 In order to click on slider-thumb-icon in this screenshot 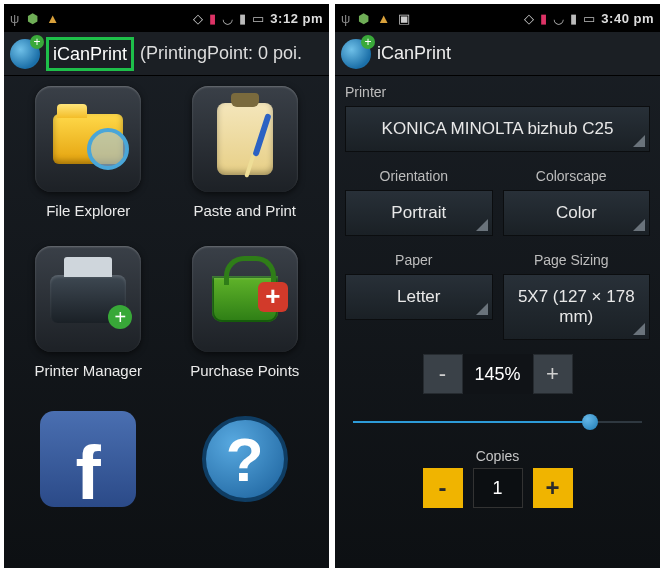, I will do `click(590, 422)`.